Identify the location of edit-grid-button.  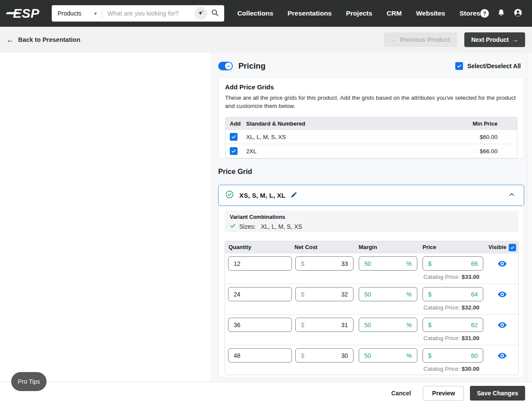
(294, 195).